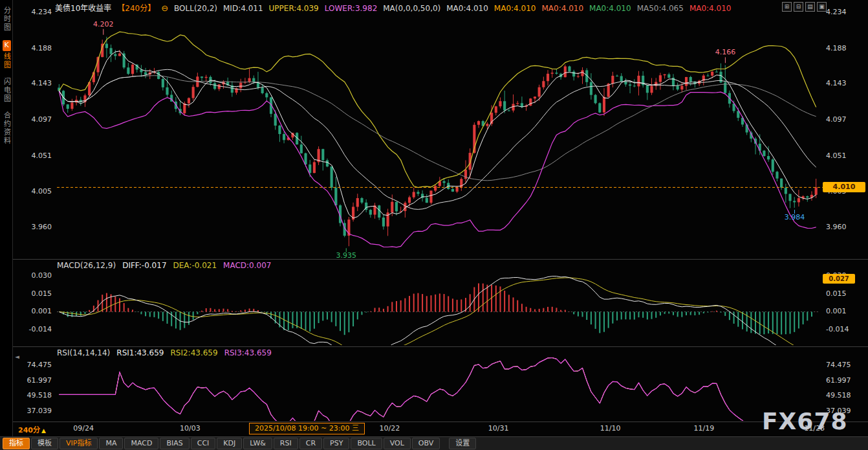 Image resolution: width=868 pixels, height=450 pixels. I want to click on rsi3-value: RSI3:43.659, so click(248, 353).